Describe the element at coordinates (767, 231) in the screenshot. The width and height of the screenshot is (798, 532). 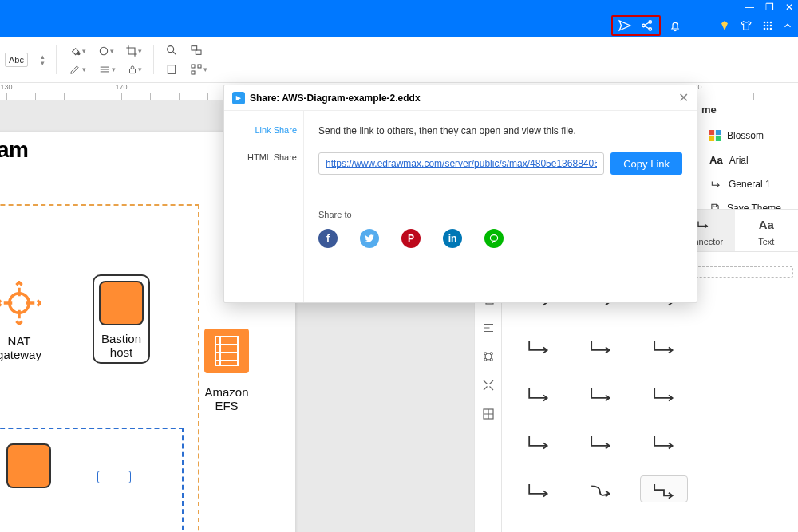
I see `tab-text: Aa Text` at that location.